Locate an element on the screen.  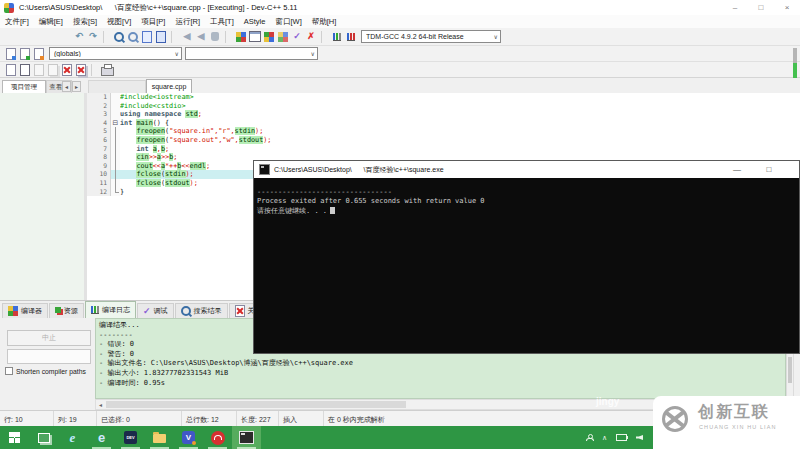
code-text: #include<iostream> is located at coordinates (460, 98).